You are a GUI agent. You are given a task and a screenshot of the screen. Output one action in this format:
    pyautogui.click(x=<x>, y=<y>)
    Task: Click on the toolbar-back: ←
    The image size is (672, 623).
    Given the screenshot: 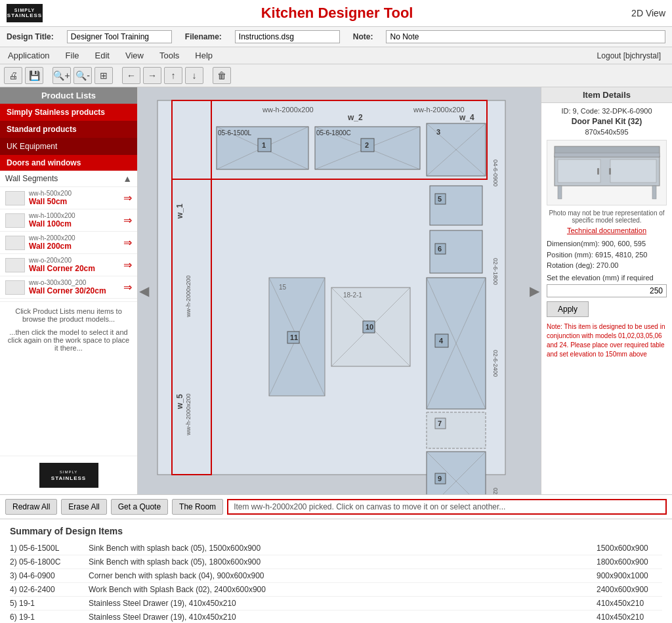 What is the action you would take?
    pyautogui.click(x=131, y=75)
    